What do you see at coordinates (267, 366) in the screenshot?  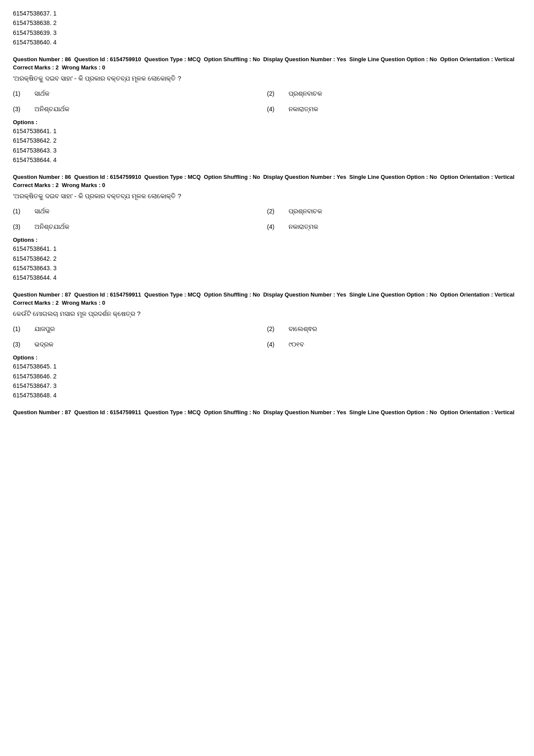 I see `list-item: 61547538645. 1` at bounding box center [267, 366].